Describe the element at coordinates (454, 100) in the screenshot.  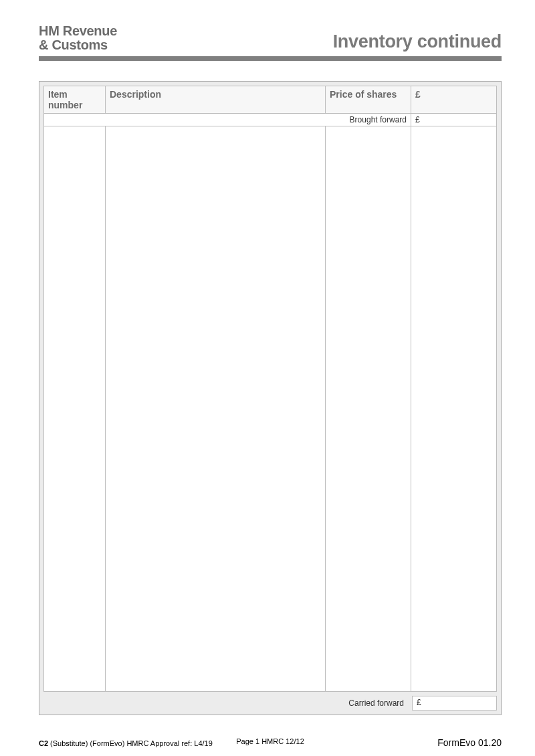
I see `col-currency: £` at that location.